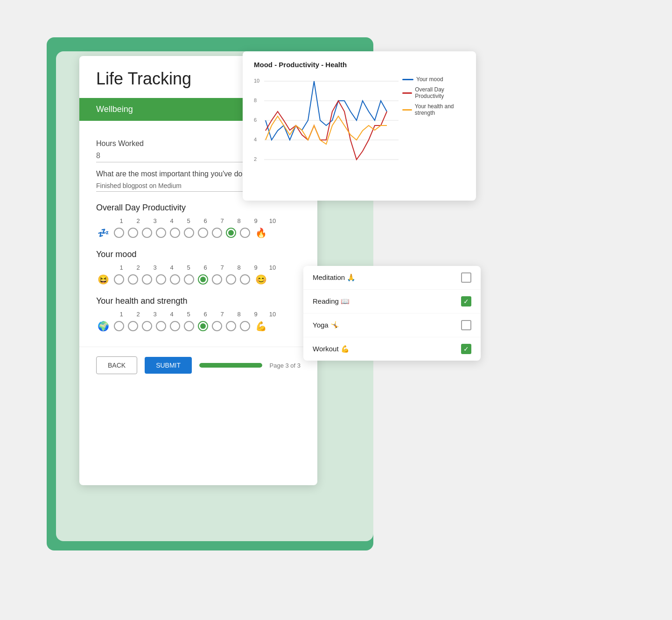 This screenshot has width=672, height=620. What do you see at coordinates (117, 365) in the screenshot?
I see `back-button: BACK` at bounding box center [117, 365].